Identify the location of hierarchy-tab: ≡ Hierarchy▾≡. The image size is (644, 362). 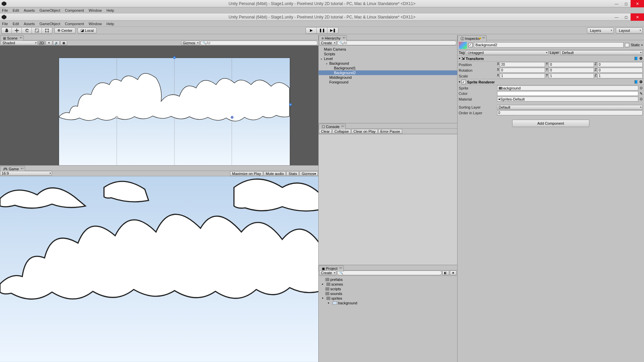
(333, 38).